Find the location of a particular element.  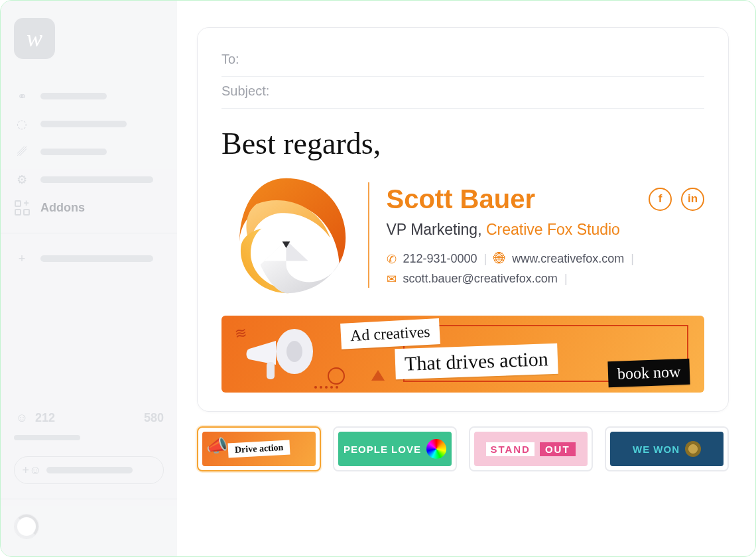

thumb-we-won: WE WON is located at coordinates (667, 449).